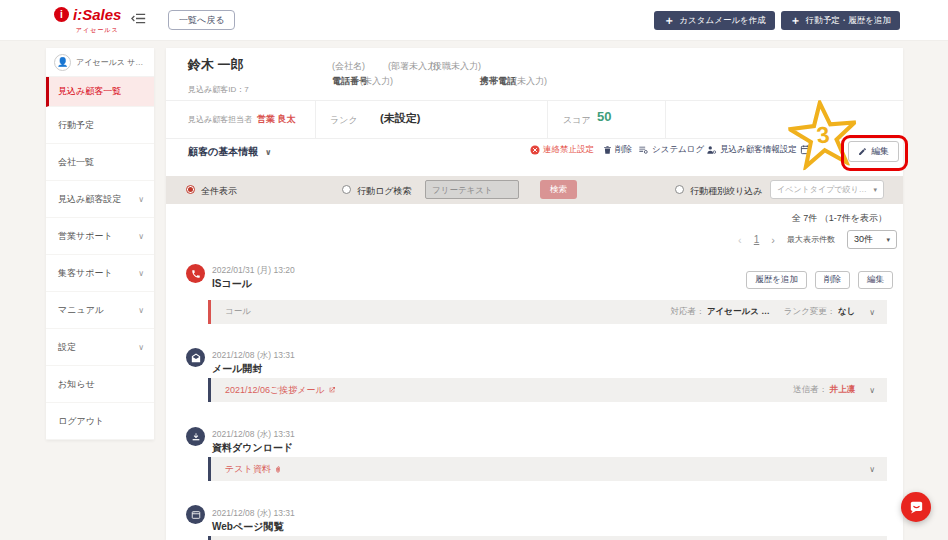 This screenshot has height=540, width=948. What do you see at coordinates (688, 311) in the screenshot?
I see `handler-label: 対応者：` at bounding box center [688, 311].